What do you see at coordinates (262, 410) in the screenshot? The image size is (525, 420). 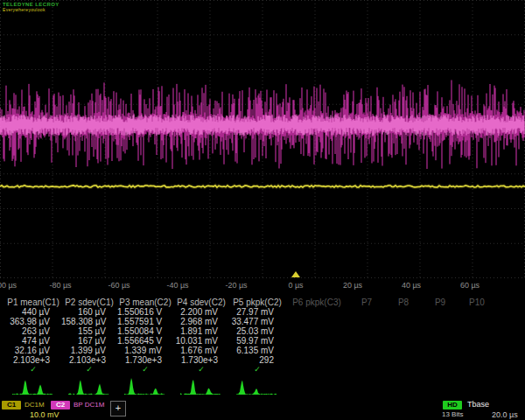 I see `descriptor-bar: C1 DC1M C2 BP DC1M 10.0 mV + HD Tbase 13…` at bounding box center [262, 410].